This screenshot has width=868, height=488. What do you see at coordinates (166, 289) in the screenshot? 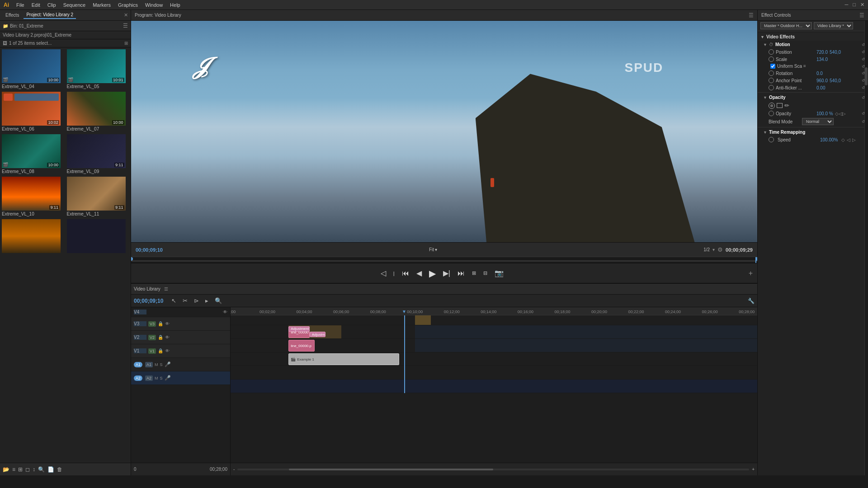
I see `timeline-menu-icon: ☰` at bounding box center [166, 289].